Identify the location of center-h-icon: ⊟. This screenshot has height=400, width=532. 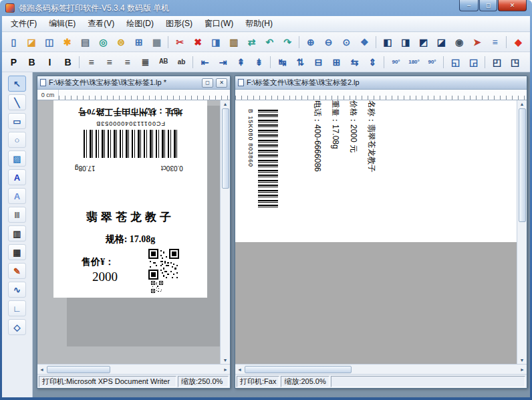
(318, 62).